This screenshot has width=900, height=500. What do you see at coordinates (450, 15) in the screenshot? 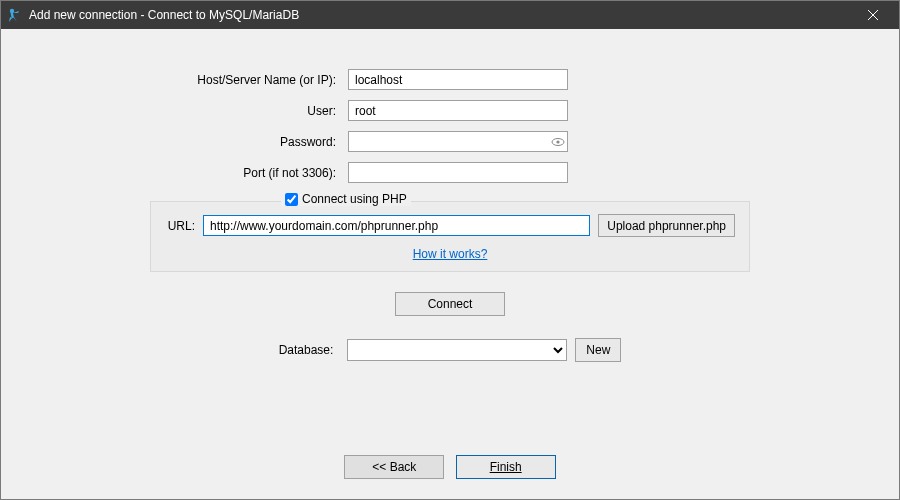
I see `titlebar: Add new connection - Connect to MySQL/Ma…` at bounding box center [450, 15].